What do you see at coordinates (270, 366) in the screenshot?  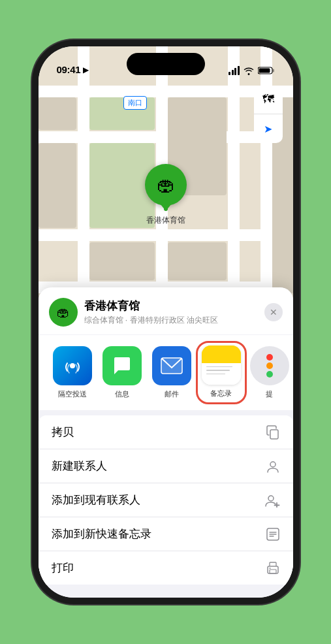 I see `more-button` at bounding box center [270, 366].